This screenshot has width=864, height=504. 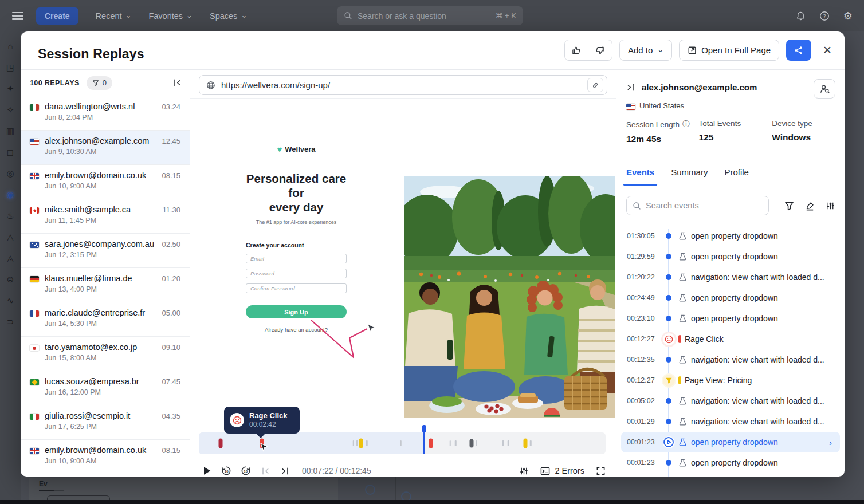 What do you see at coordinates (729, 50) in the screenshot?
I see `open-full-page-button: Open In Full Page` at bounding box center [729, 50].